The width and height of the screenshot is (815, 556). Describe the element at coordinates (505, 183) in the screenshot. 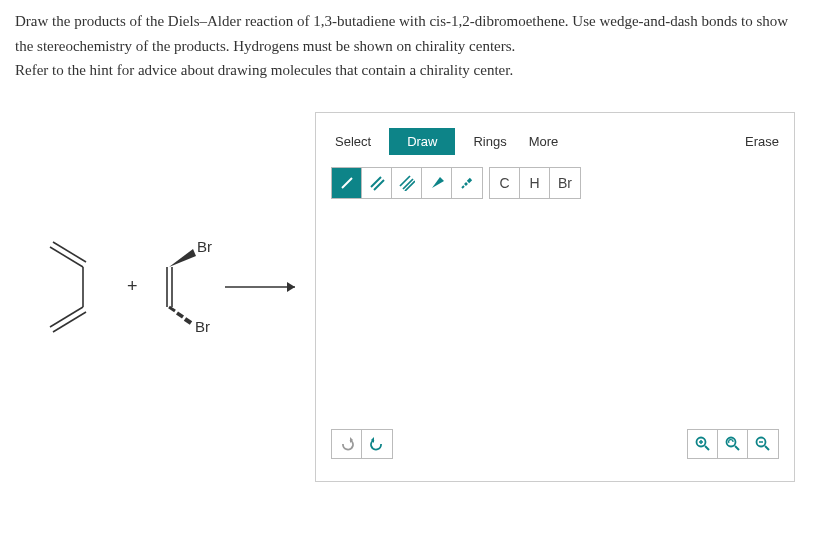

I see `carbon-element: C` at that location.